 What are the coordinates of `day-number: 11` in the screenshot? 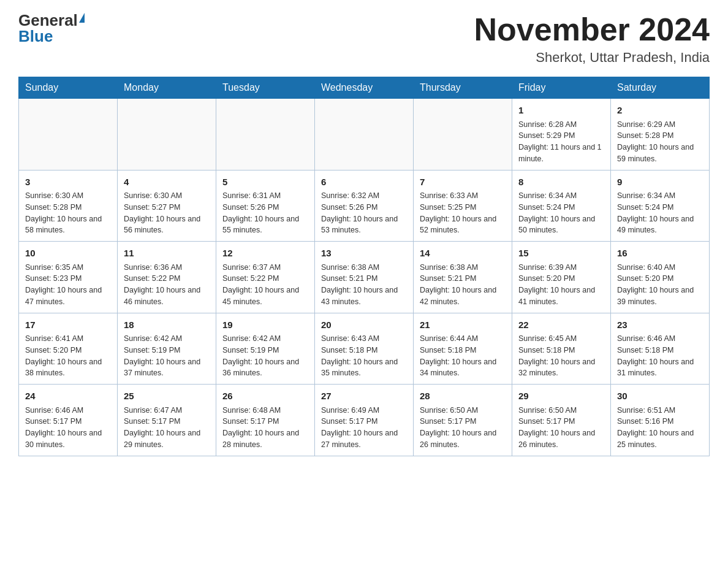 It's located at (167, 254).